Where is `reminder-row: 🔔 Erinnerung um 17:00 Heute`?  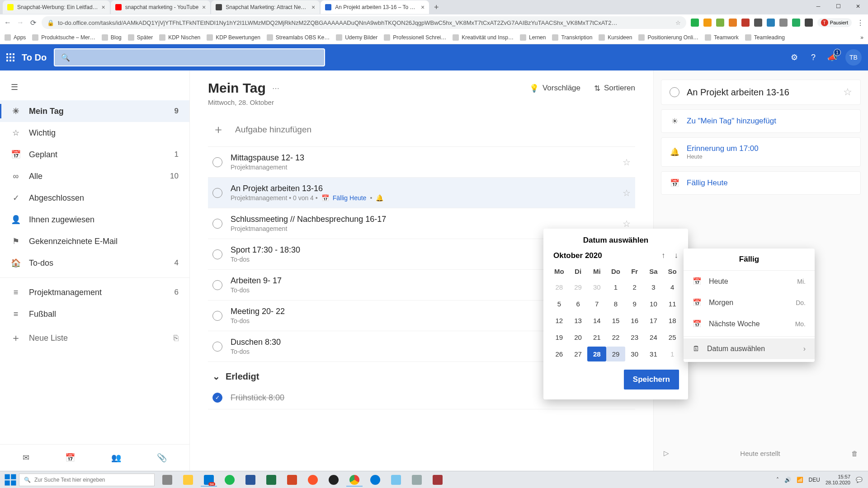 reminder-row: 🔔 Erinnerung um 17:00 Heute is located at coordinates (761, 152).